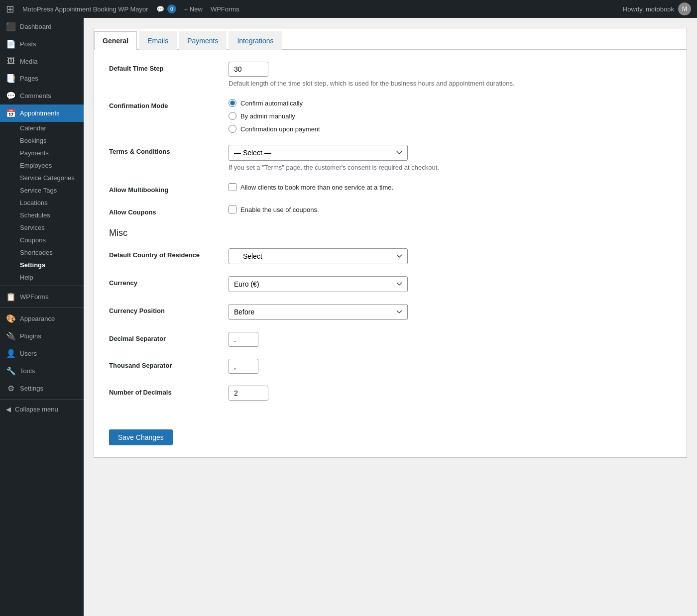 This screenshot has height=616, width=697. What do you see at coordinates (164, 364) in the screenshot?
I see `thousand-separator-label: Thousand Separator` at bounding box center [164, 364].